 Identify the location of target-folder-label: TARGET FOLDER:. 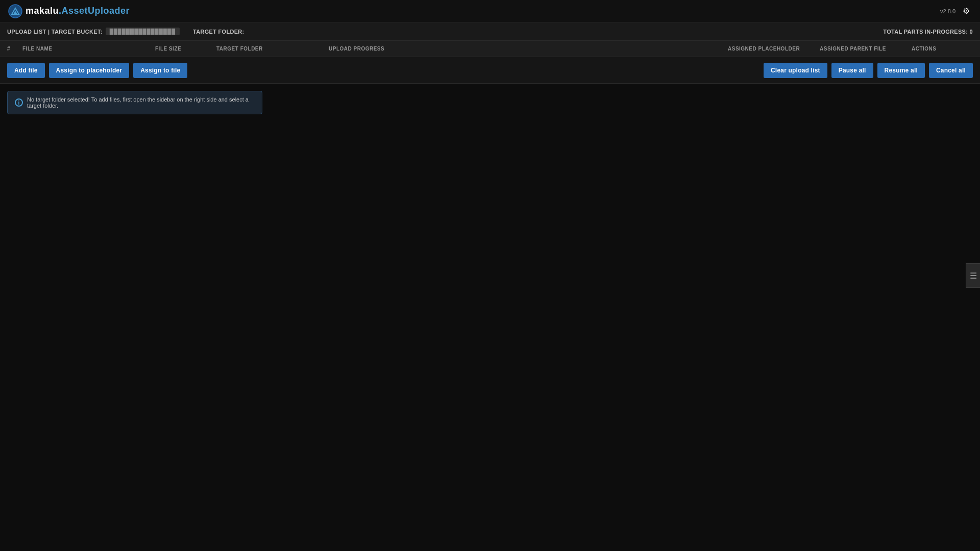
(218, 32).